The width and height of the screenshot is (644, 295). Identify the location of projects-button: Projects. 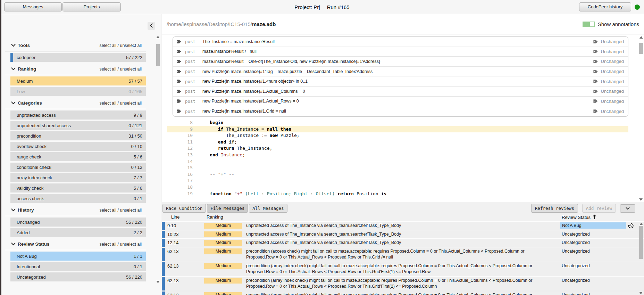
(92, 7).